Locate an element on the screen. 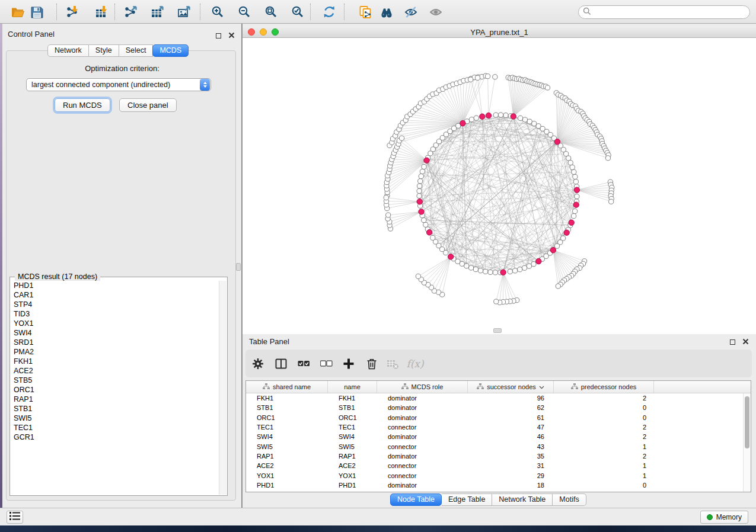 This screenshot has height=532, width=756. save-session-button is located at coordinates (36, 12).